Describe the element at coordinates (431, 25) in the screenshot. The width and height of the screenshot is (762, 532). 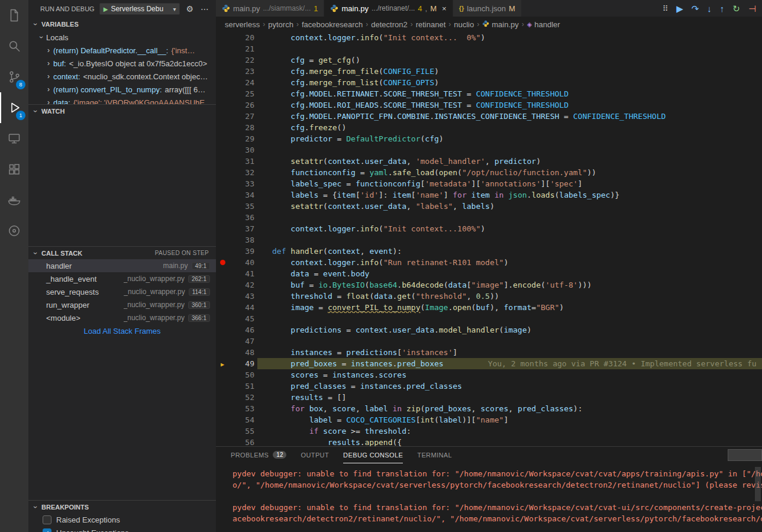
I see `breadcrumb-item: retinanet` at that location.